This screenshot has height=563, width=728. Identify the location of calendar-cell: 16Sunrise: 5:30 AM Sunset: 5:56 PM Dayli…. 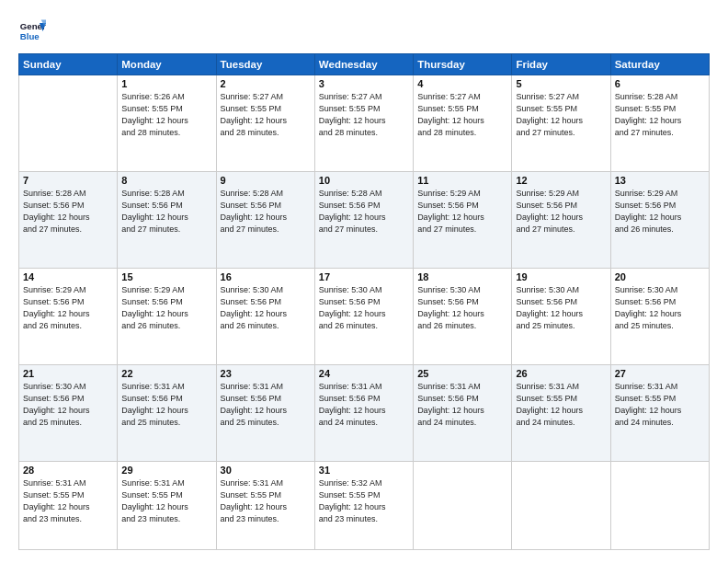
(265, 316).